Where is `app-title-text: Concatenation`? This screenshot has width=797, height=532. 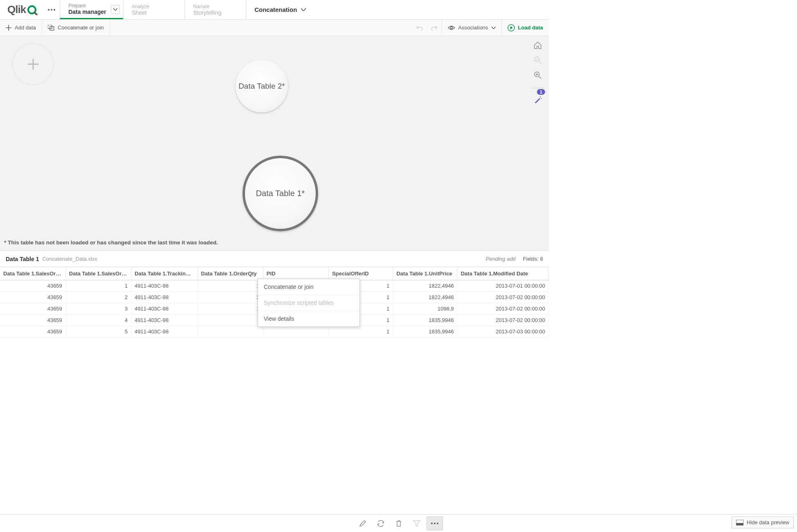 app-title-text: Concatenation is located at coordinates (276, 10).